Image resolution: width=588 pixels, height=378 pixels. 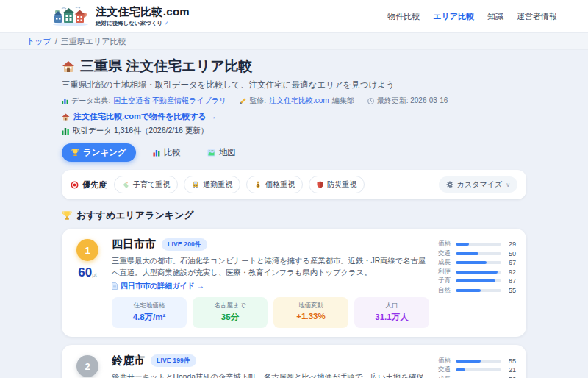 I want to click on data-source-link: 国土交通省 不動産情報ライブラリ, so click(x=170, y=101).